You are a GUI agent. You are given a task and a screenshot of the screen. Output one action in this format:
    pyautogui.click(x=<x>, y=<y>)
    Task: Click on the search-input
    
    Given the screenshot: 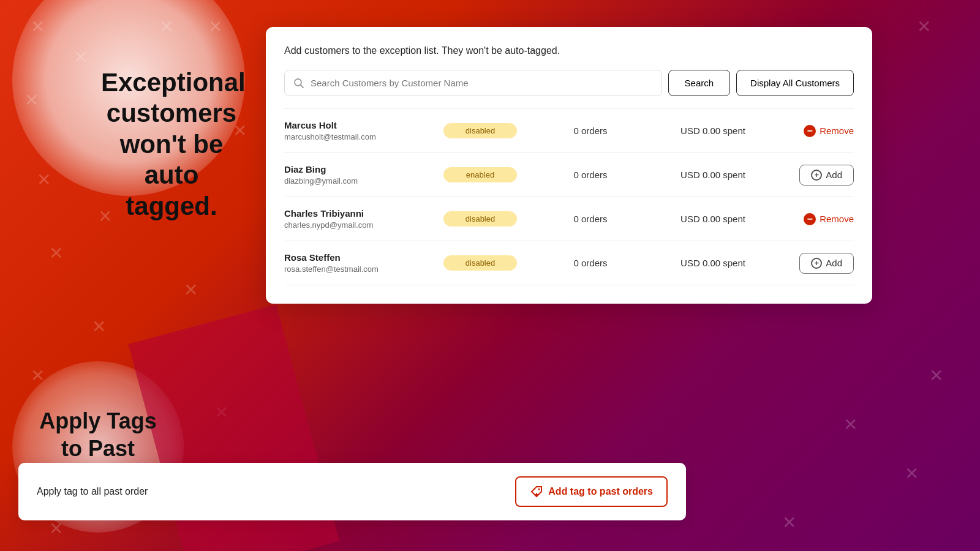 What is the action you would take?
    pyautogui.click(x=481, y=83)
    